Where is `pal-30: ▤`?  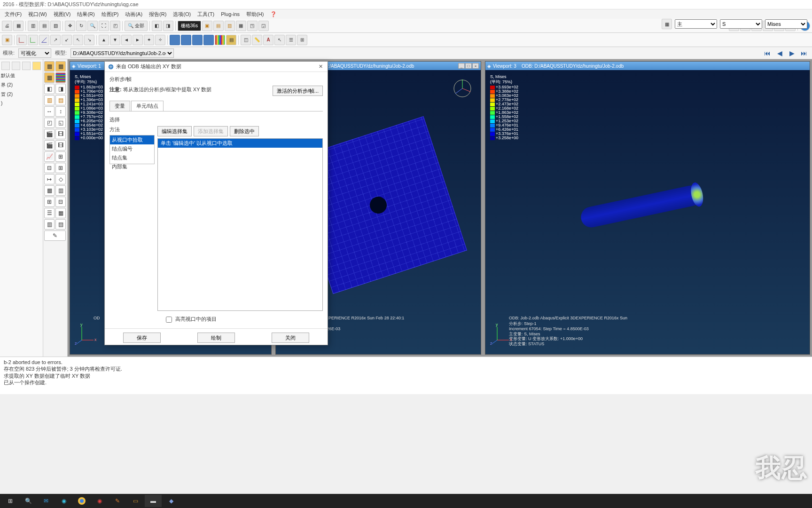
pal-30: ▤ is located at coordinates (61, 224).